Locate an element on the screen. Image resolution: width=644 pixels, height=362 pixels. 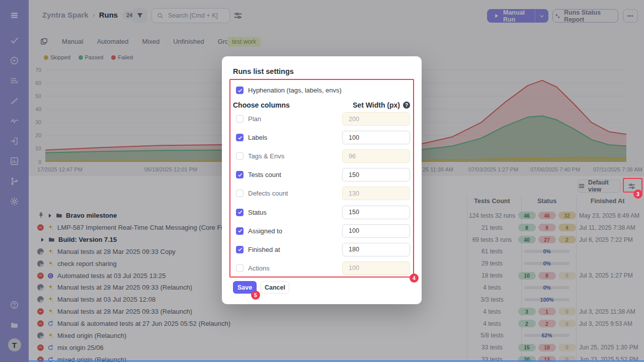
column-label-wrap: Actions is located at coordinates (252, 268).